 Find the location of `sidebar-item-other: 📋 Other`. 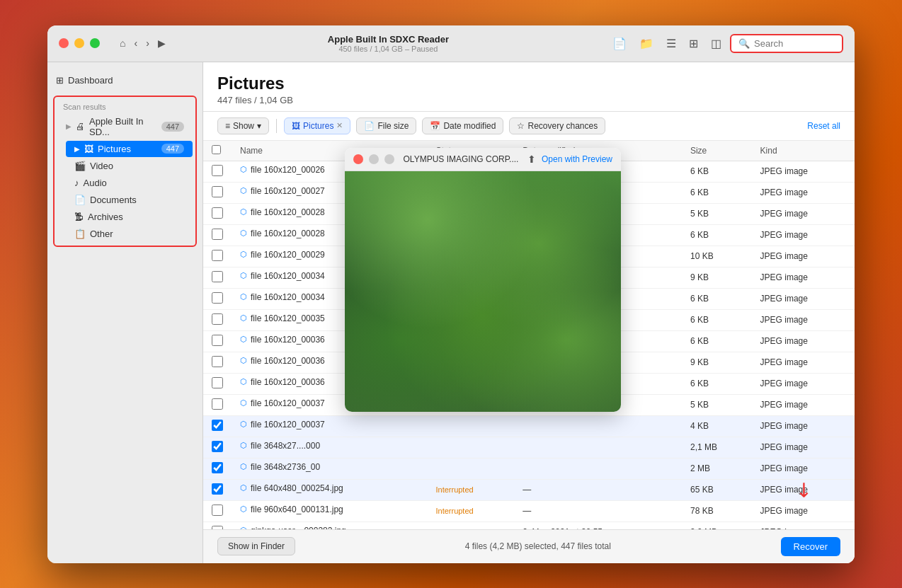

sidebar-item-other: 📋 Other is located at coordinates (129, 234).